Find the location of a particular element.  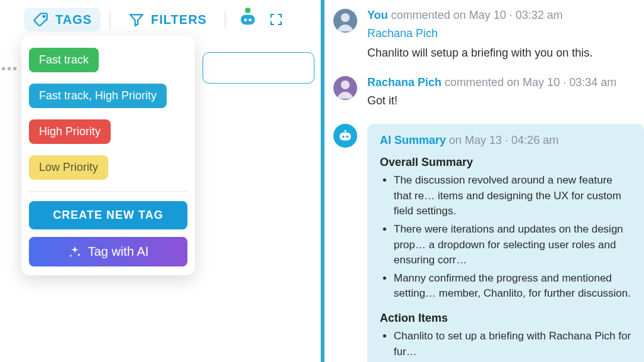

comment-entry: Rachana Pich commented on May 10 · 03:34… is located at coordinates (489, 92).